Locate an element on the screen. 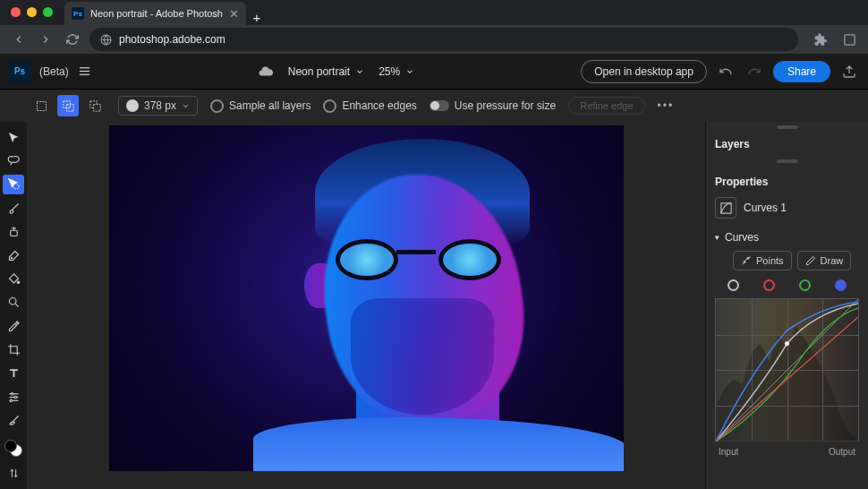  use-pressure-toggle: Use pressure for size is located at coordinates (492, 106).